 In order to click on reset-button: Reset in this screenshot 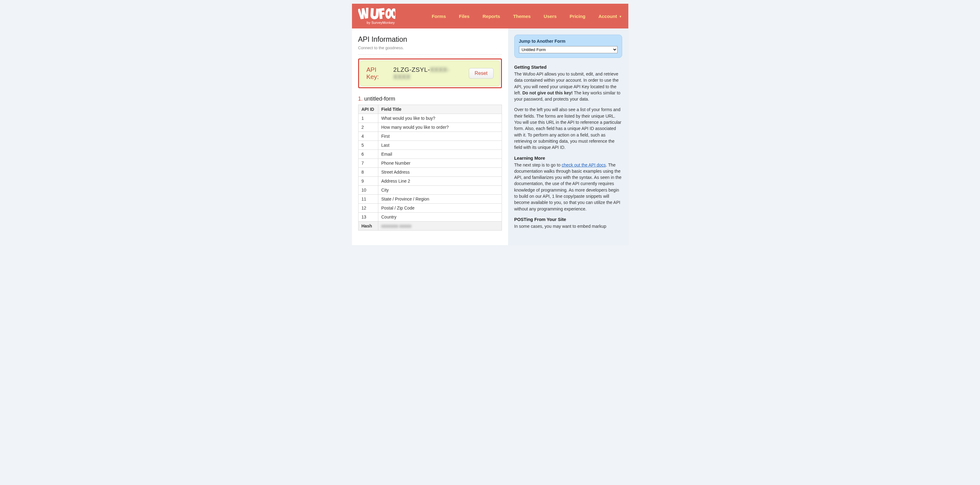, I will do `click(481, 73)`.